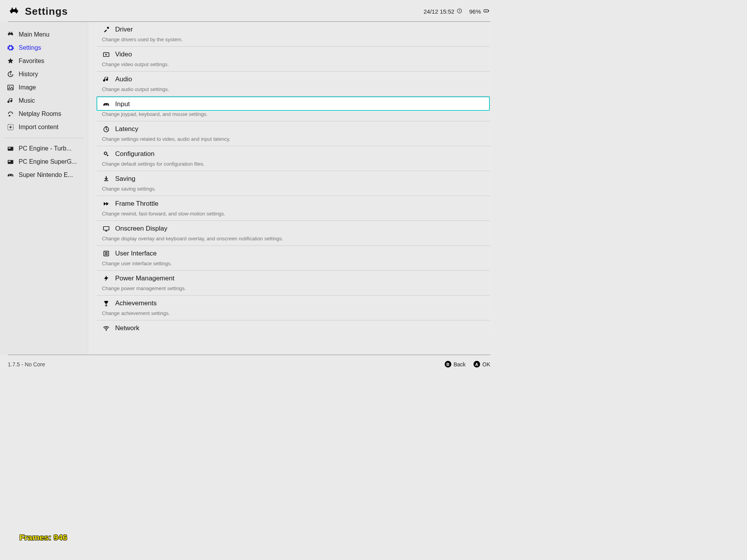  Describe the element at coordinates (106, 79) in the screenshot. I see `audio-icon` at that location.